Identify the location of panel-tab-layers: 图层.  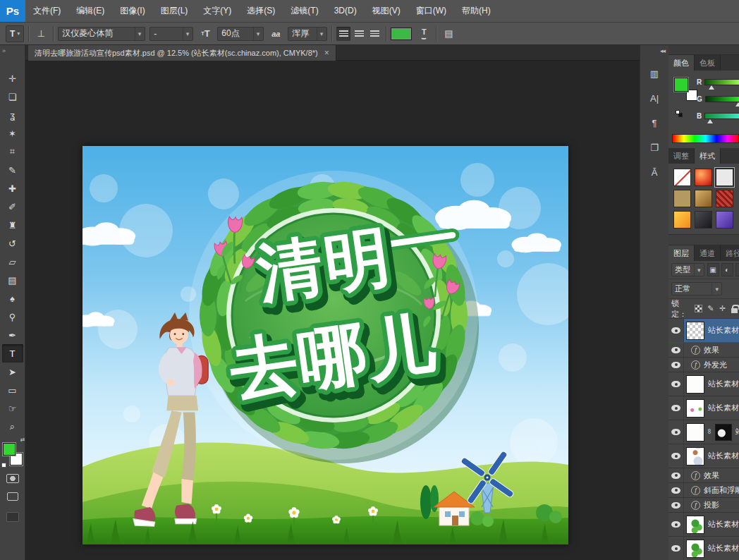
(681, 253).